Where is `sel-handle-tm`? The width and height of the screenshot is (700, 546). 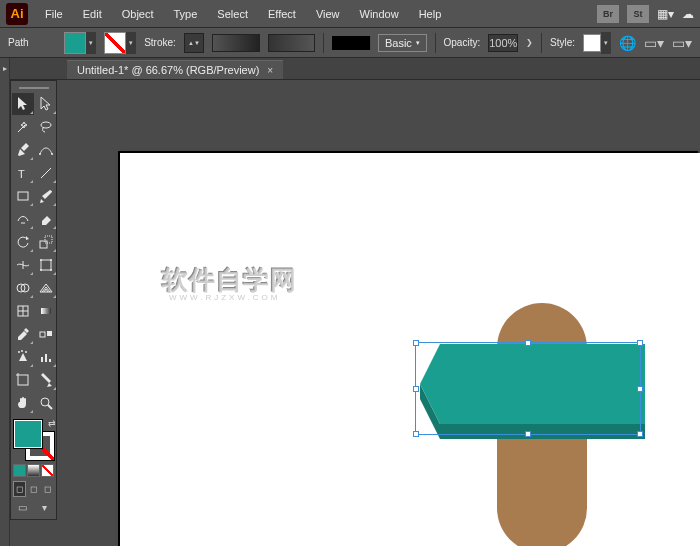 sel-handle-tm is located at coordinates (528, 343).